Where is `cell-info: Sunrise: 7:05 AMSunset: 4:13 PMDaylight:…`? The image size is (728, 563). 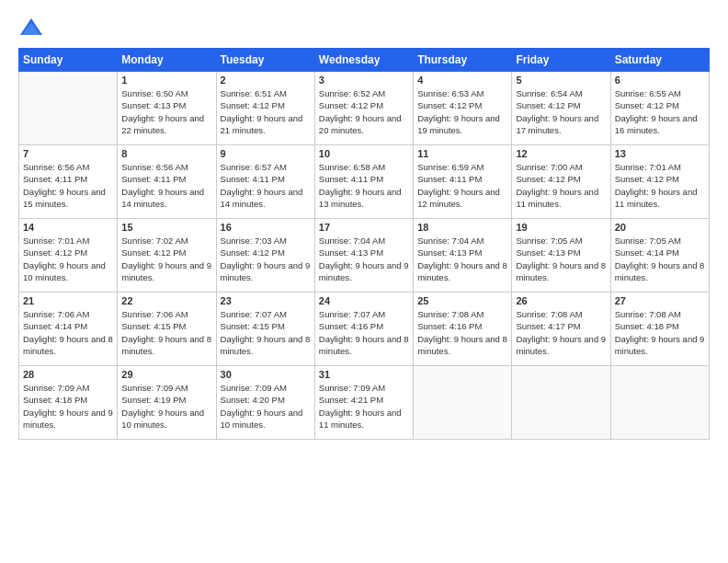
cell-info: Sunrise: 7:05 AMSunset: 4:13 PMDaylight:… is located at coordinates (561, 259).